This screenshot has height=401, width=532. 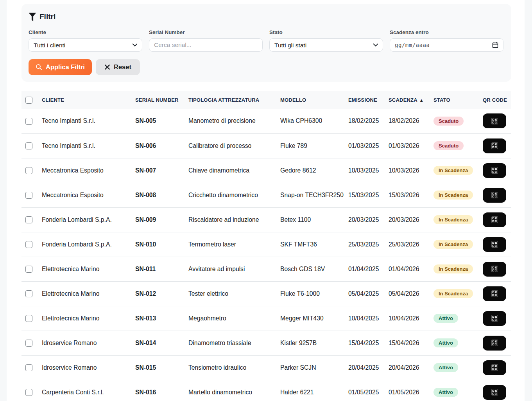 What do you see at coordinates (267, 171) in the screenshot?
I see `table-row: Meccatronica EspositoSN-007Chiave dinamo…` at bounding box center [267, 171].